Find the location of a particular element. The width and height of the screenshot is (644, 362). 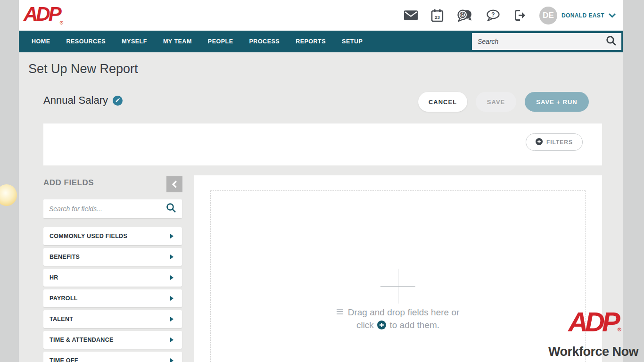

registered-mark: ® is located at coordinates (61, 23).